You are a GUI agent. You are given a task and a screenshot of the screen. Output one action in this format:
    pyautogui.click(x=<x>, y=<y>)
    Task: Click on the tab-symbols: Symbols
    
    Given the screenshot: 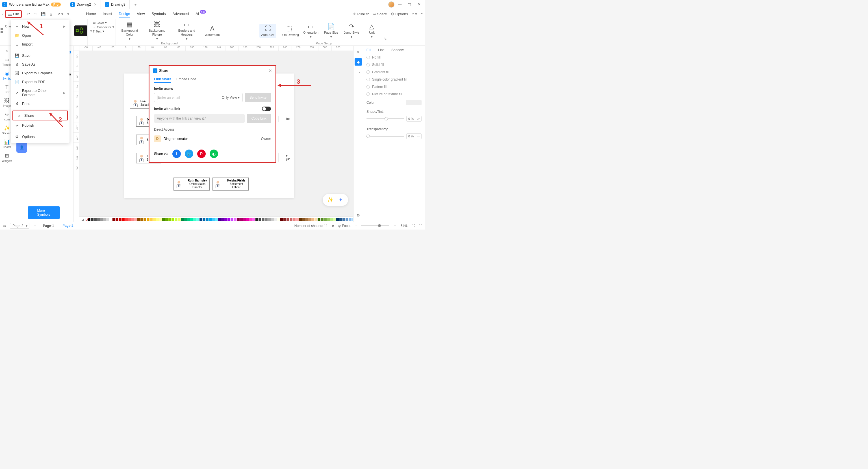 What is the action you would take?
    pyautogui.click(x=159, y=14)
    